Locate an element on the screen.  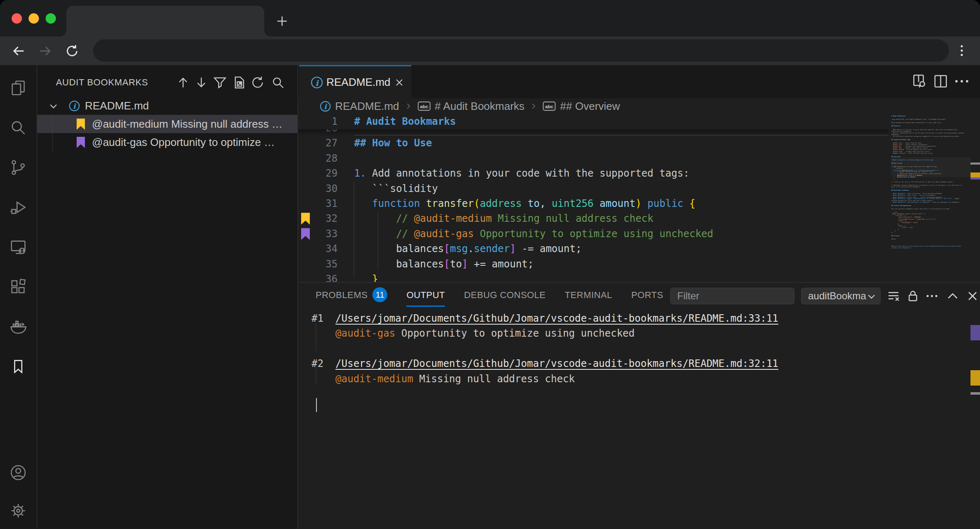
code-line-35: 35 balances[to] += amount; is located at coordinates (588, 264).